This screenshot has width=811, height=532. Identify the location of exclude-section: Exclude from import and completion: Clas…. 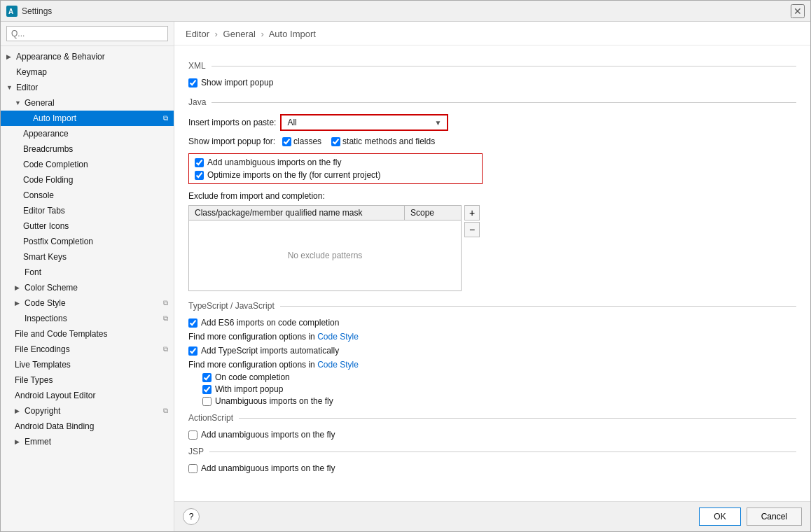
(492, 241).